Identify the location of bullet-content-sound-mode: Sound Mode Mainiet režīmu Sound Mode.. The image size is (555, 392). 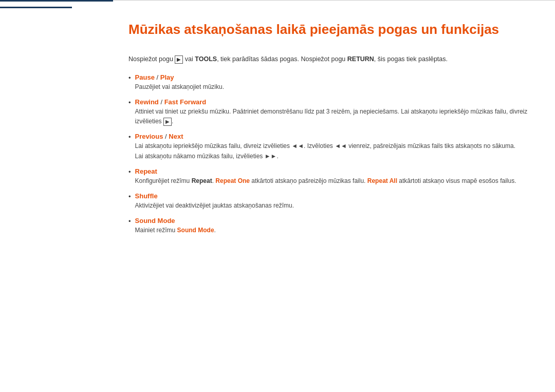
(332, 226).